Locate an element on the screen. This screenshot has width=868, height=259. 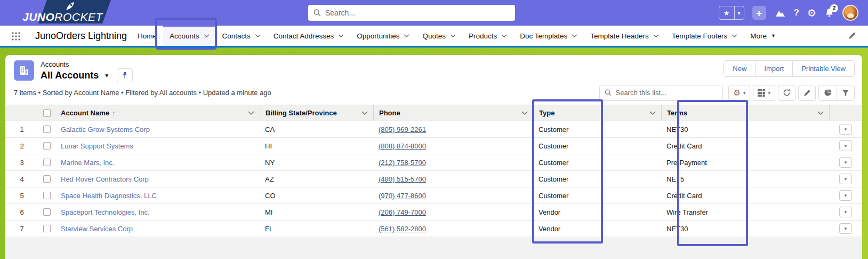
column-header-billing-state: Billing State/Province is located at coordinates (317, 113).